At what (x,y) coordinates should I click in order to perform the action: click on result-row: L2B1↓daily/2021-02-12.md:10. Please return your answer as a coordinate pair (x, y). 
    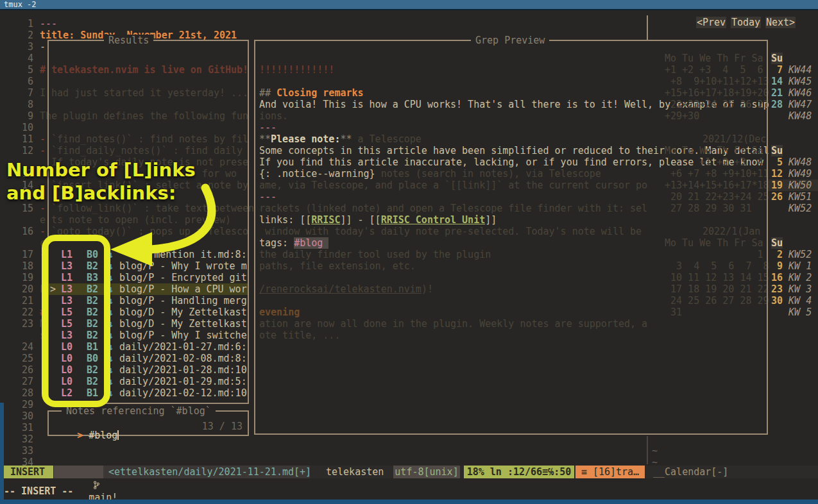
    Looking at the image, I should click on (409, 393).